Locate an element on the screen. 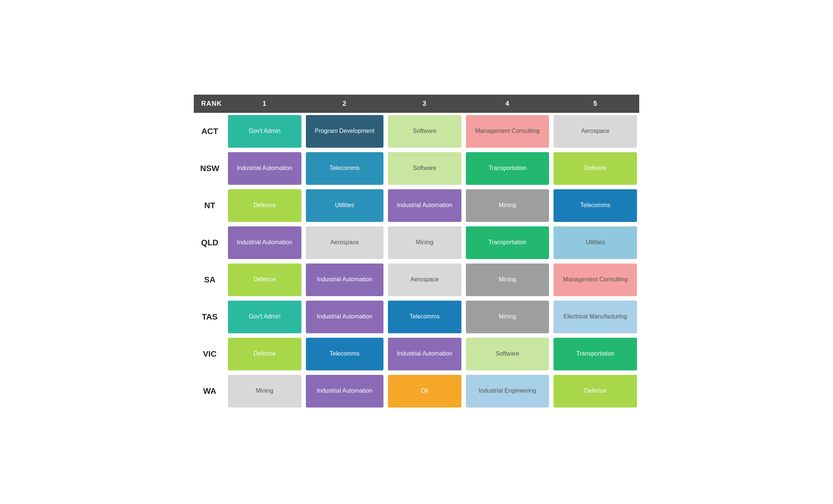 Image resolution: width=833 pixels, height=504 pixels. cell-inner: Program Development is located at coordinates (345, 131).